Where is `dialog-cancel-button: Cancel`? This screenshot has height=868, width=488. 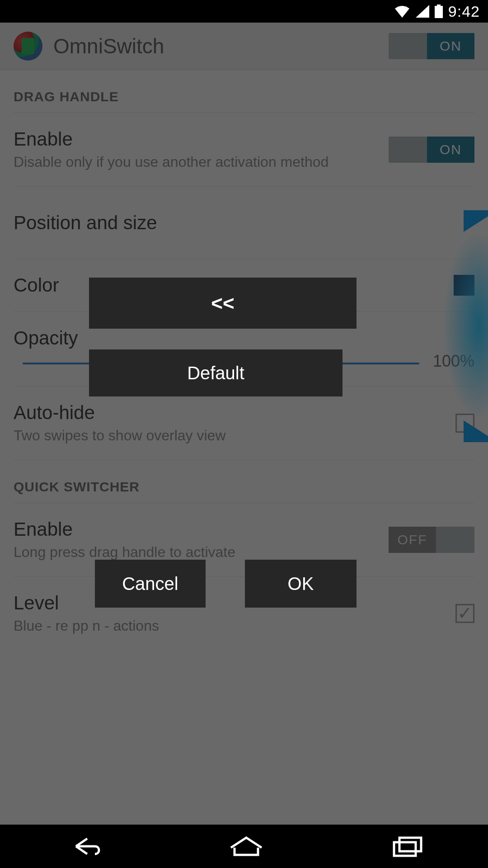
dialog-cancel-button: Cancel is located at coordinates (150, 584).